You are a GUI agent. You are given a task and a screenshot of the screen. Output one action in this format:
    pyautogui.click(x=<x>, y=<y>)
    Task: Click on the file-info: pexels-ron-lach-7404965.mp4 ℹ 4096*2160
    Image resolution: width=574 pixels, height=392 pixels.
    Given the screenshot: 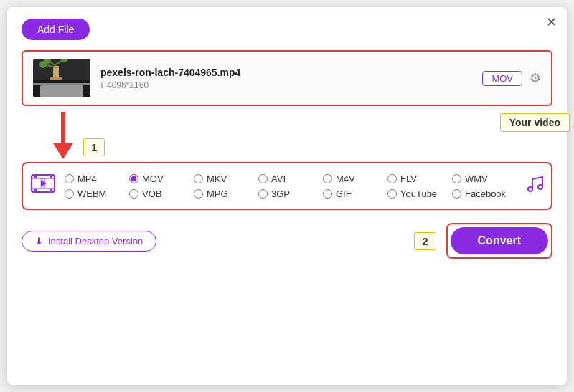 What is the action you would take?
    pyautogui.click(x=286, y=79)
    